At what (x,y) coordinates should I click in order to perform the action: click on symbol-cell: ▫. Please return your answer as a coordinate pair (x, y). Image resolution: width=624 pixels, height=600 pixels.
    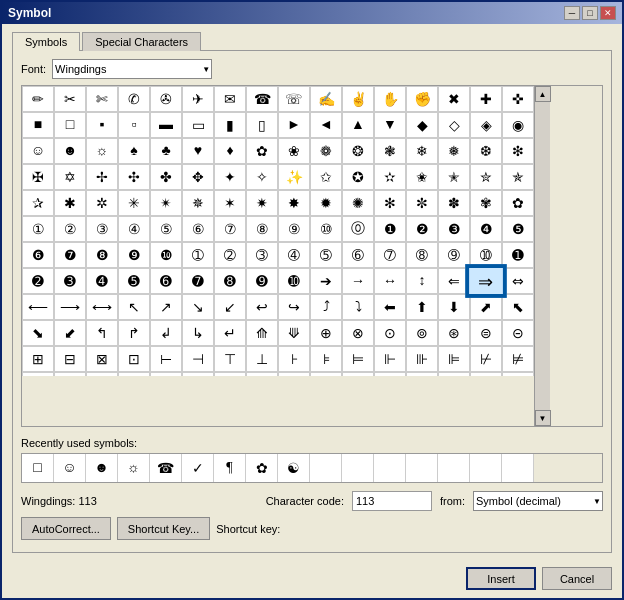
    Looking at the image, I should click on (134, 125).